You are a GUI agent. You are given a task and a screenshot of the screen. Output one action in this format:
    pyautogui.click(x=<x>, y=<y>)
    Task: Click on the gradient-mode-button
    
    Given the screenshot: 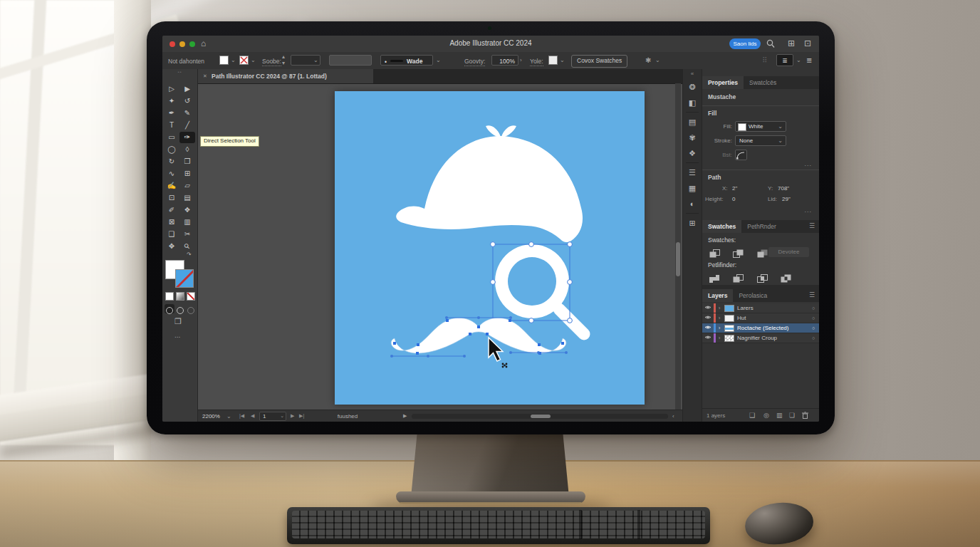 What is the action you would take?
    pyautogui.click(x=180, y=296)
    